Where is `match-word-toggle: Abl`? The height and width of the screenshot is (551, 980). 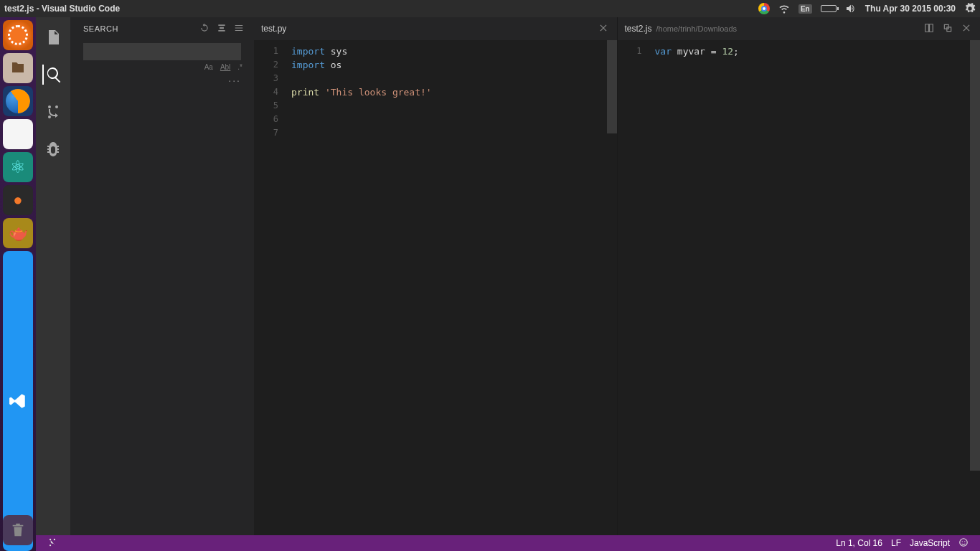
match-word-toggle: Abl is located at coordinates (225, 67).